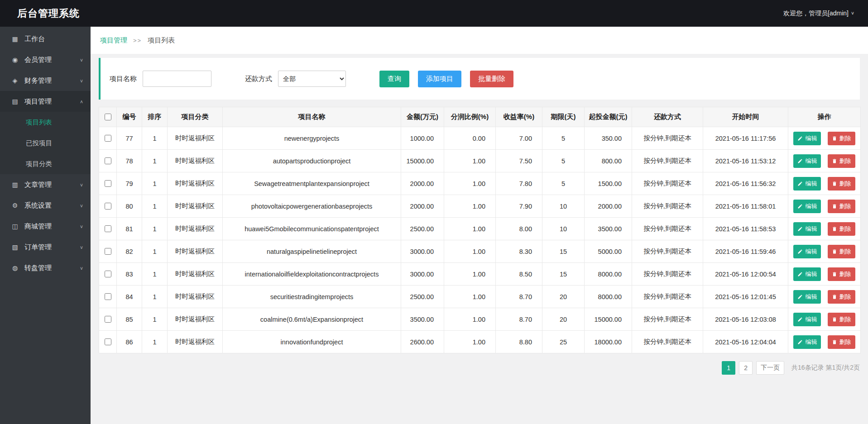 Image resolution: width=868 pixels, height=424 pixels. Describe the element at coordinates (729, 368) in the screenshot. I see `page-button-1: 1` at that location.